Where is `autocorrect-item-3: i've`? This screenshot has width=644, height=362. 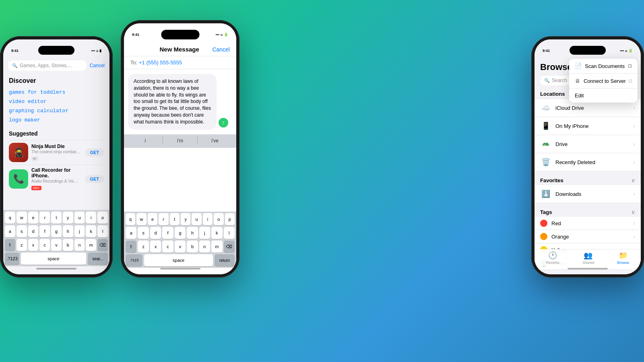
autocorrect-item-3: i've is located at coordinates (215, 141).